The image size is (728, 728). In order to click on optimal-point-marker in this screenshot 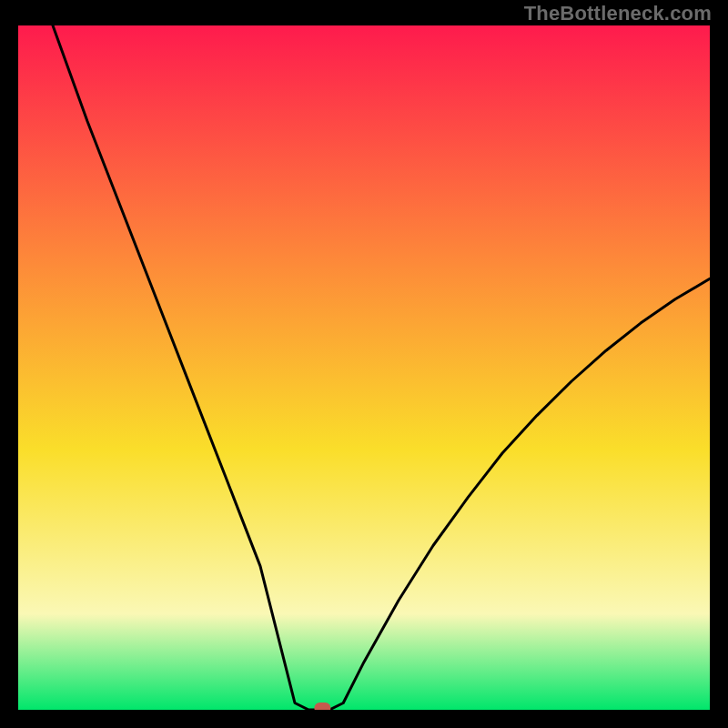, I will do `click(322, 706)`.